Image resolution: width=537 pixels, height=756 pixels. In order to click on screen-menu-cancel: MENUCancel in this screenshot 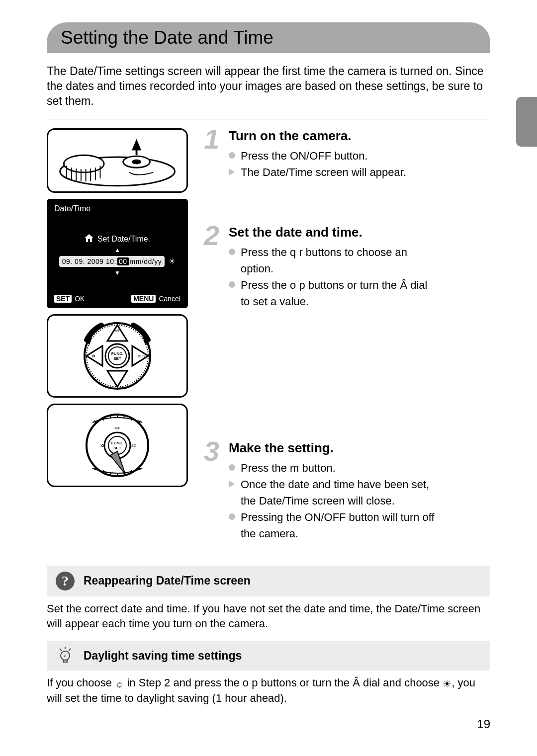, I will do `click(156, 299)`.